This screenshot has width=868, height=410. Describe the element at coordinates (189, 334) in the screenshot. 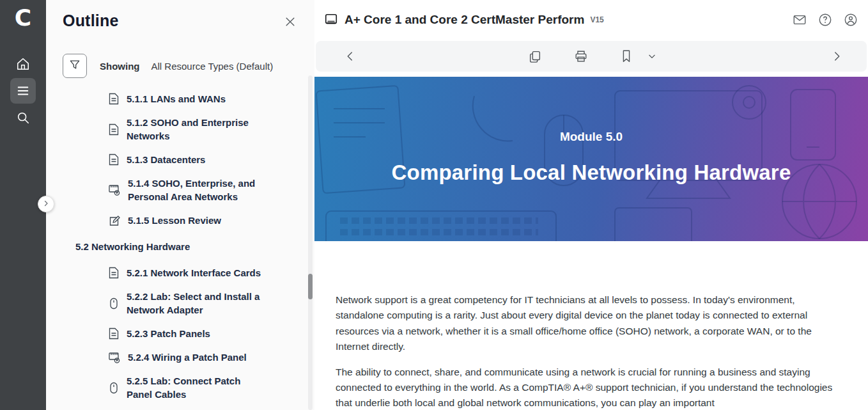

I see `list-item: 5.2.3 Patch Panels` at that location.